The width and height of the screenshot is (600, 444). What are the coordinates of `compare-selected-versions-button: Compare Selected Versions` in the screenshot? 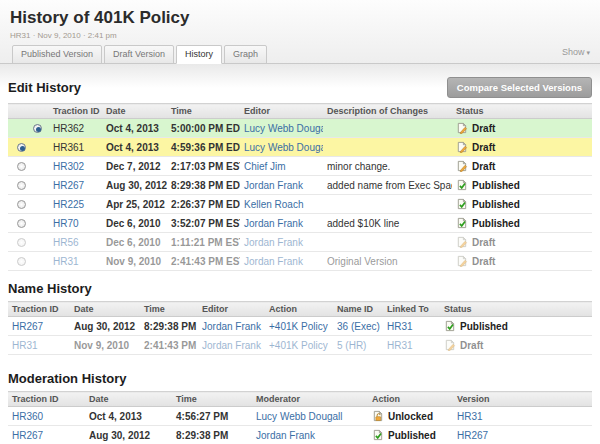 It's located at (520, 88).